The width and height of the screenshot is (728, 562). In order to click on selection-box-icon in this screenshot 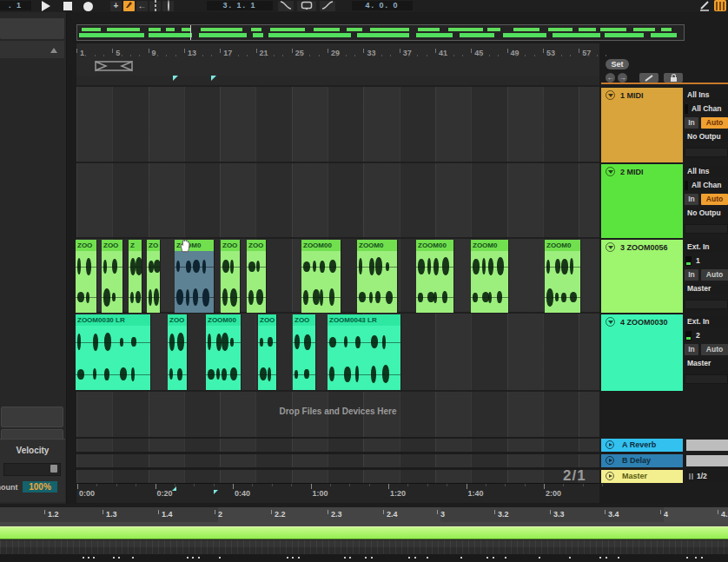, I will do `click(155, 6)`.